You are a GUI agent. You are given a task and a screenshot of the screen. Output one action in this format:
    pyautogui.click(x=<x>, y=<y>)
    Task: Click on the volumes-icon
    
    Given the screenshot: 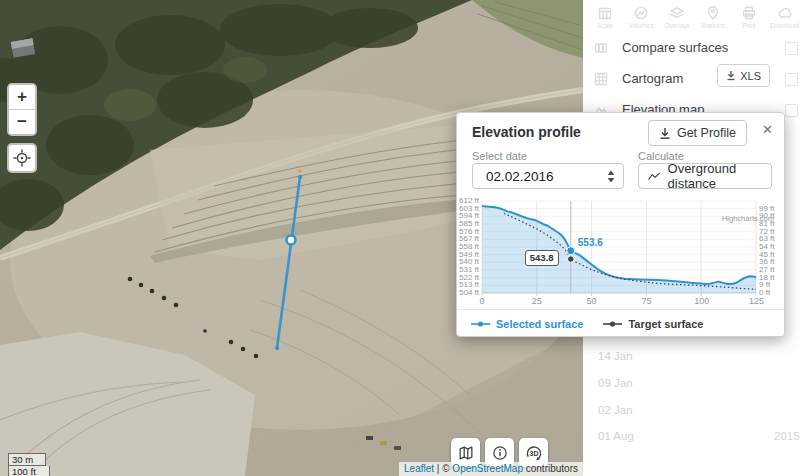 What is the action you would take?
    pyautogui.click(x=641, y=13)
    